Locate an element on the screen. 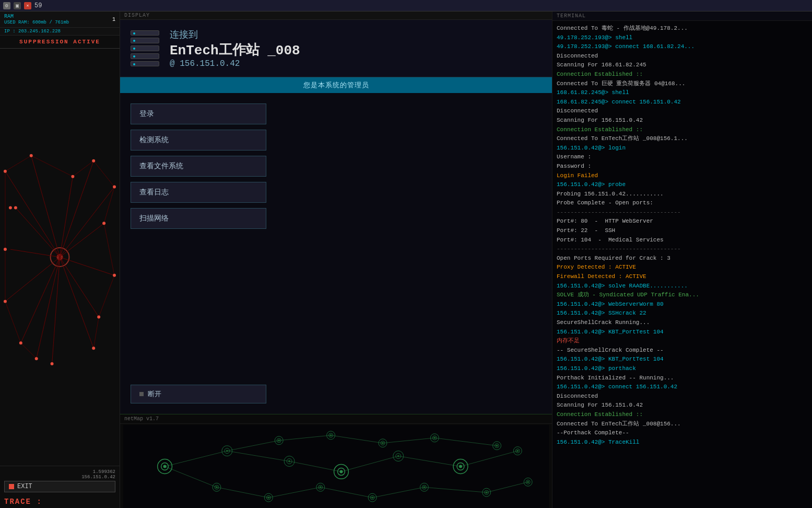  exit-button: EXIT is located at coordinates (60, 487).